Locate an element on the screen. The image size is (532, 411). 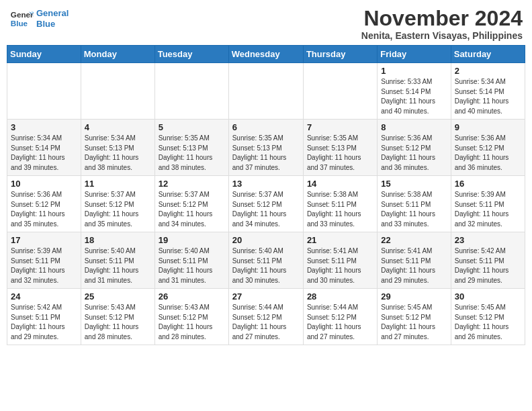
week-row-4: 17Sunrise: 5:39 AM Sunset: 5:11 PM Dayli… is located at coordinates (266, 261).